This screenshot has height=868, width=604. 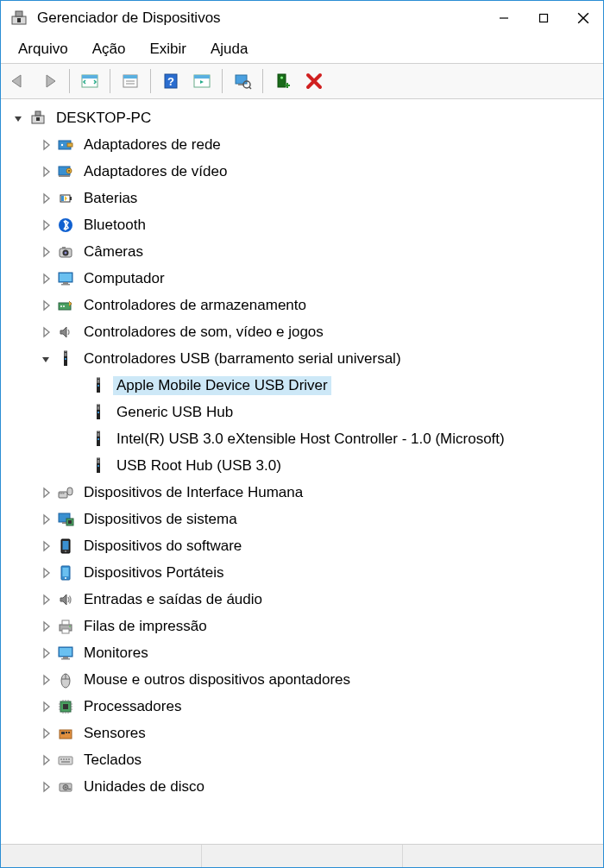 I want to click on tree-item: Entradas e saídas de áudio, so click(x=302, y=599).